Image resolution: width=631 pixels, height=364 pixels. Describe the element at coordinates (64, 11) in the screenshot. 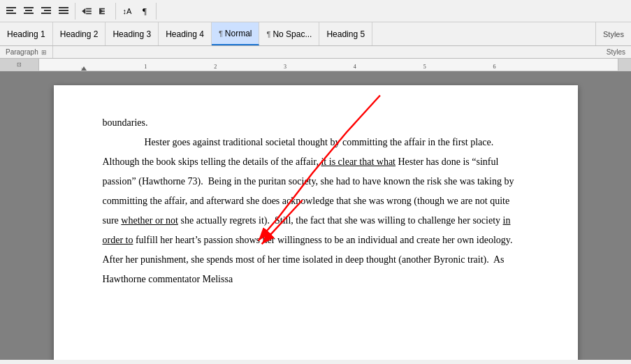

I see `justify-btn` at that location.